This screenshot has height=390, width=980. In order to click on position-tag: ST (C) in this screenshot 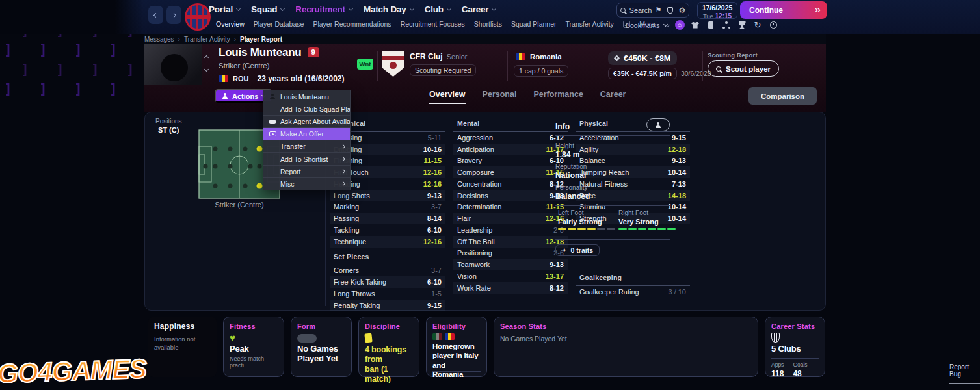, I will do `click(168, 130)`.